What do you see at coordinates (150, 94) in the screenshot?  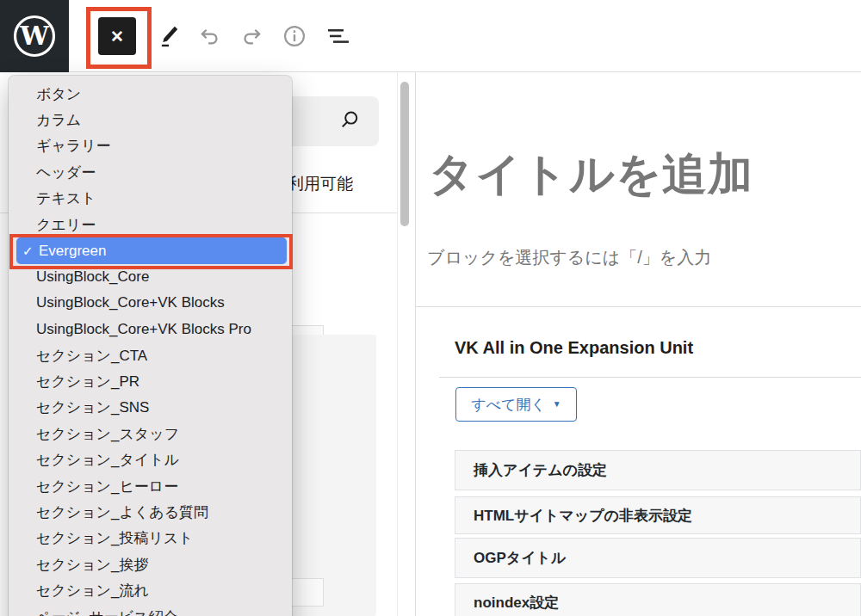 I see `dropdown-item: ボタン` at bounding box center [150, 94].